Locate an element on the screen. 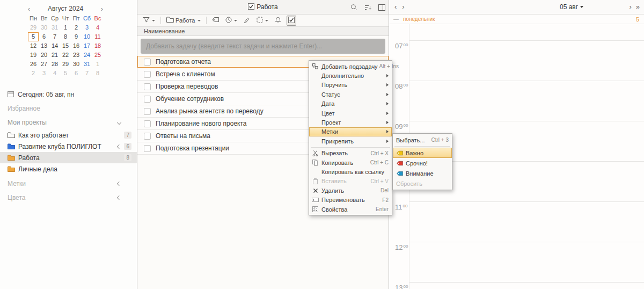  calendar-next-button: › is located at coordinates (102, 9).